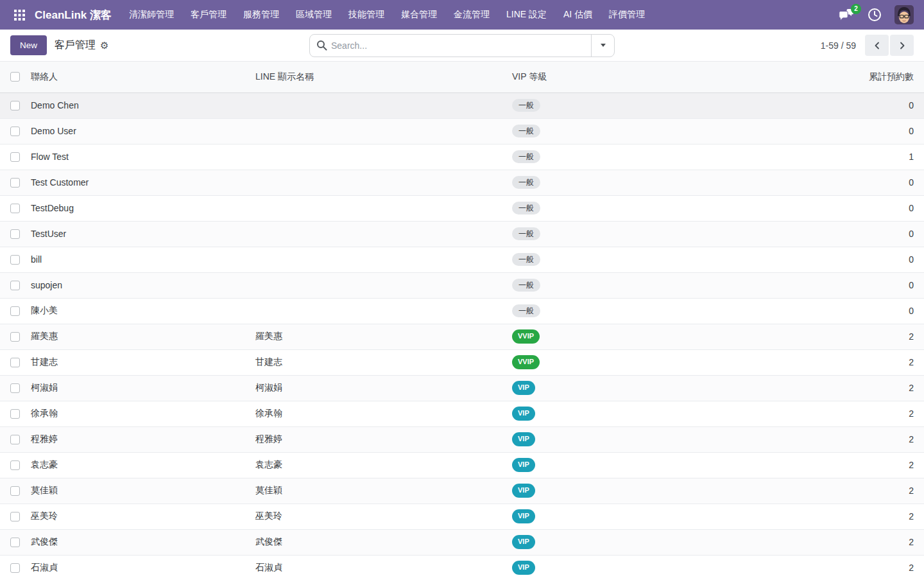 The image size is (924, 578). Describe the element at coordinates (462, 362) in the screenshot. I see `table-row: 甘建志 甘建志 VVIP 2` at that location.